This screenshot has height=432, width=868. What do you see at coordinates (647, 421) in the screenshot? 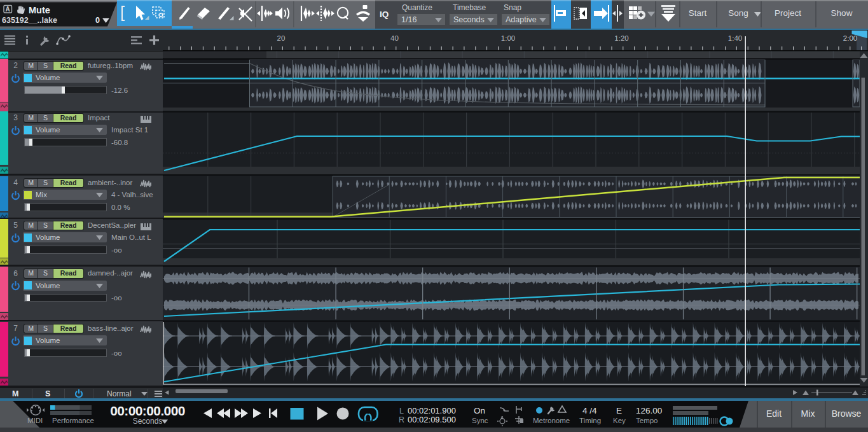
I see `svg-text: Tempo` at bounding box center [647, 421].